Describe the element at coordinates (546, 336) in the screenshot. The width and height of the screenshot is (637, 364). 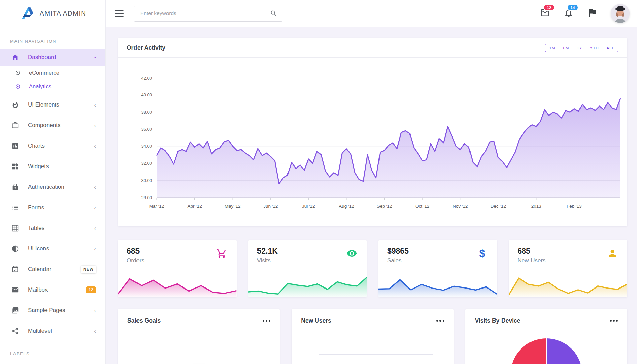
I see `panel-visits-by-device: Visits By Device` at that location.